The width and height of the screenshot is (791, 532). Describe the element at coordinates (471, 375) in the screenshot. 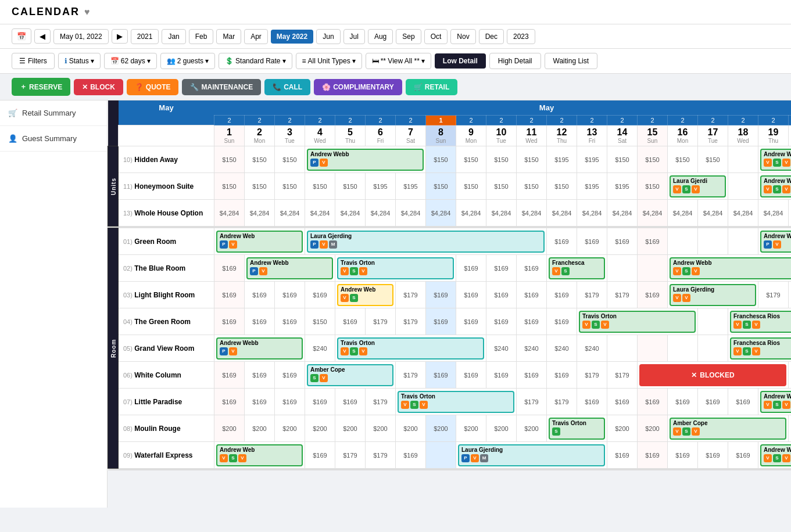

I see `price-cell-06-9: $169` at that location.